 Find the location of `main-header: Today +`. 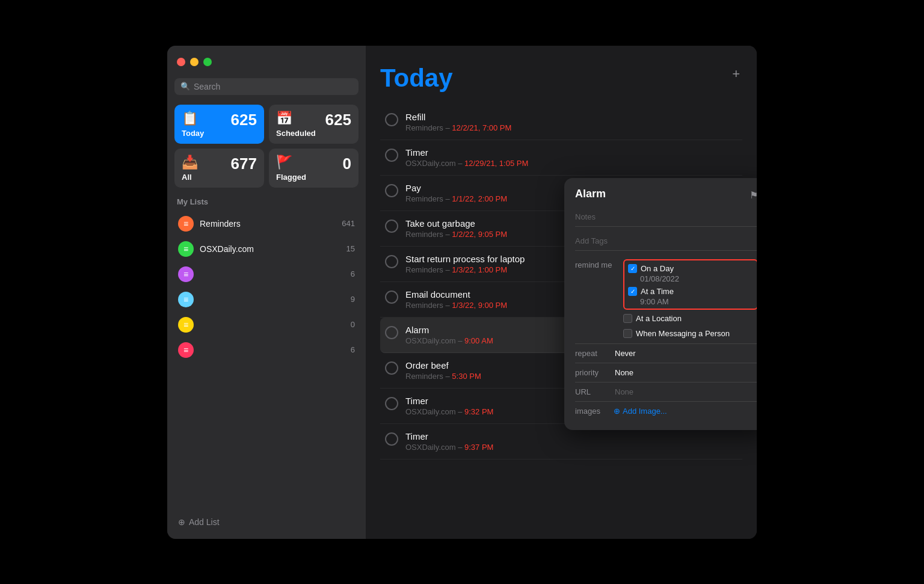

main-header: Today + is located at coordinates (561, 78).